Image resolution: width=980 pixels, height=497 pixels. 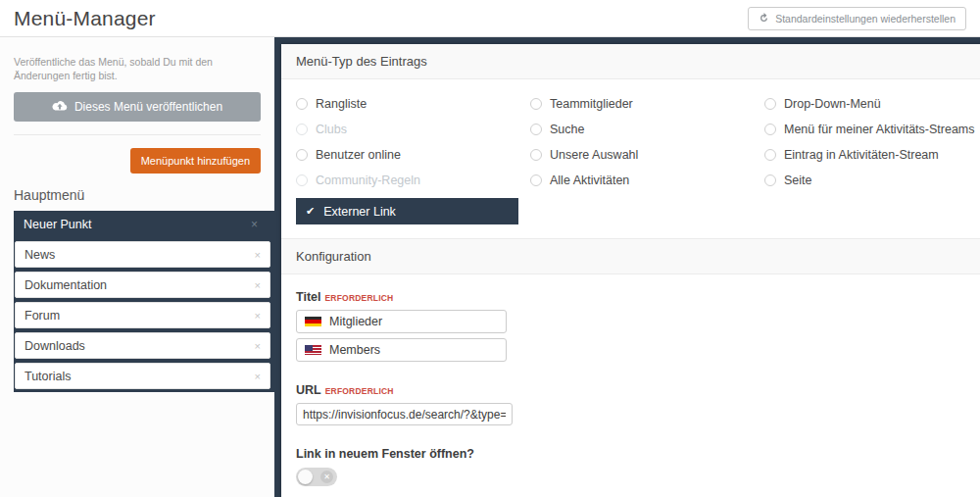 What do you see at coordinates (149, 107) in the screenshot?
I see `publish-menu-label: Dieses Menü veröffentlichen` at bounding box center [149, 107].